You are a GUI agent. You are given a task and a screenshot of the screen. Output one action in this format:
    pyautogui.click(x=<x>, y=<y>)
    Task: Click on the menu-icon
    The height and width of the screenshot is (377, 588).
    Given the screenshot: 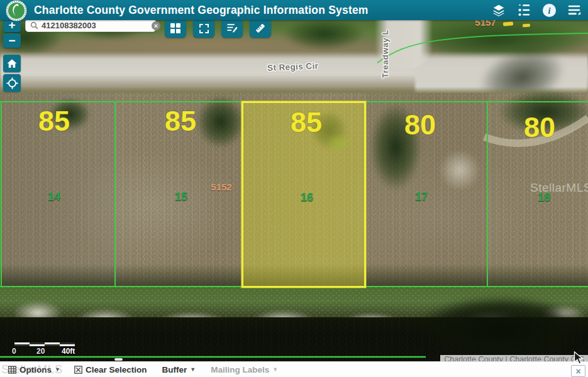 What is the action you would take?
    pyautogui.click(x=574, y=10)
    